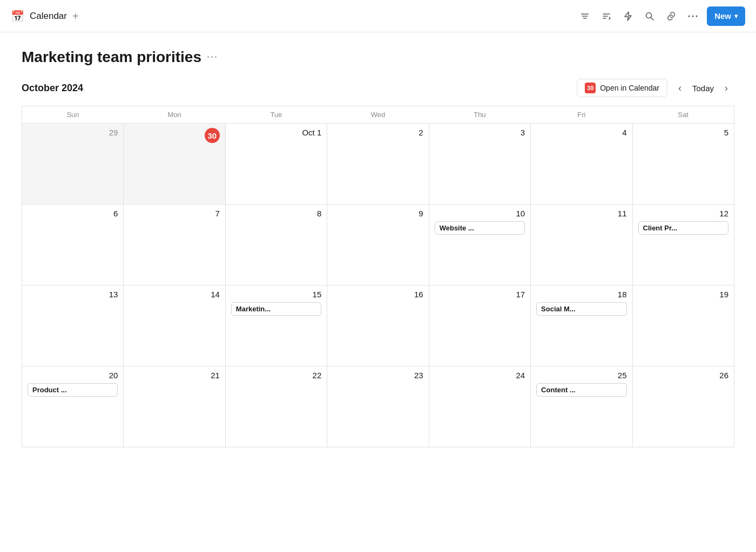 The image size is (756, 552). Describe the element at coordinates (212, 135) in the screenshot. I see `day-number-0-1: 30` at that location.